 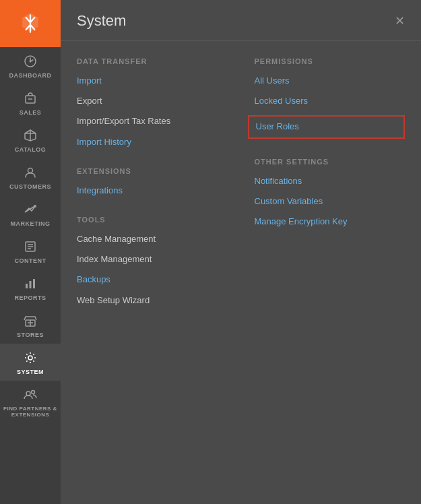 What do you see at coordinates (30, 172) in the screenshot?
I see `customers-icon` at bounding box center [30, 172].